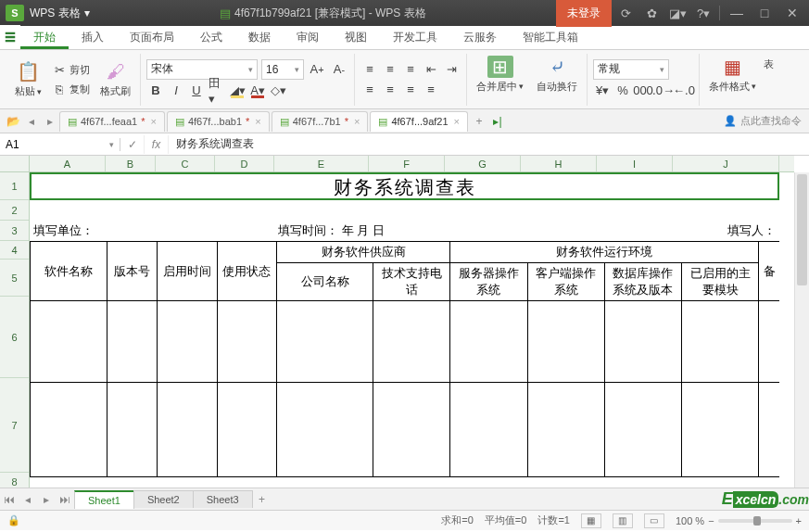 This screenshot has height=532, width=809. I want to click on name-box: A1▾, so click(60, 145).